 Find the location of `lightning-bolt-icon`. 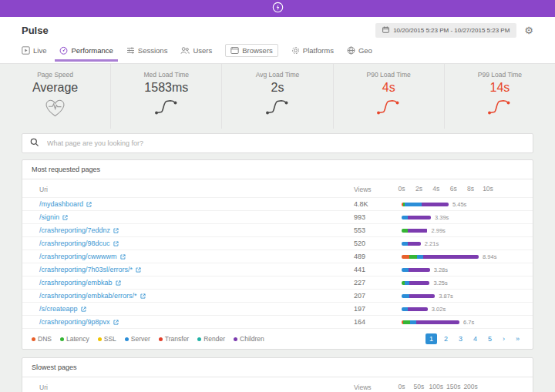

lightning-bolt-icon is located at coordinates (278, 9).